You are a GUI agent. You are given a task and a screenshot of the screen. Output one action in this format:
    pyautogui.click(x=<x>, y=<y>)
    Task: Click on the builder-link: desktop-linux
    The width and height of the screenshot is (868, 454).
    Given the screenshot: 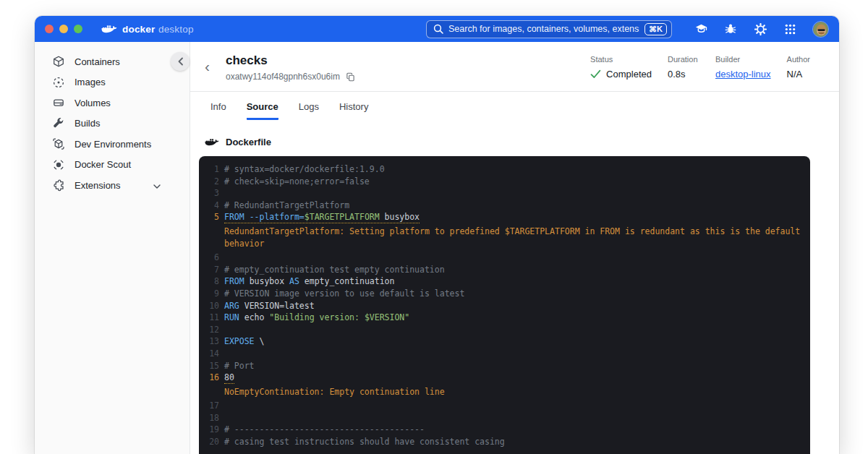 What is the action you would take?
    pyautogui.click(x=744, y=74)
    